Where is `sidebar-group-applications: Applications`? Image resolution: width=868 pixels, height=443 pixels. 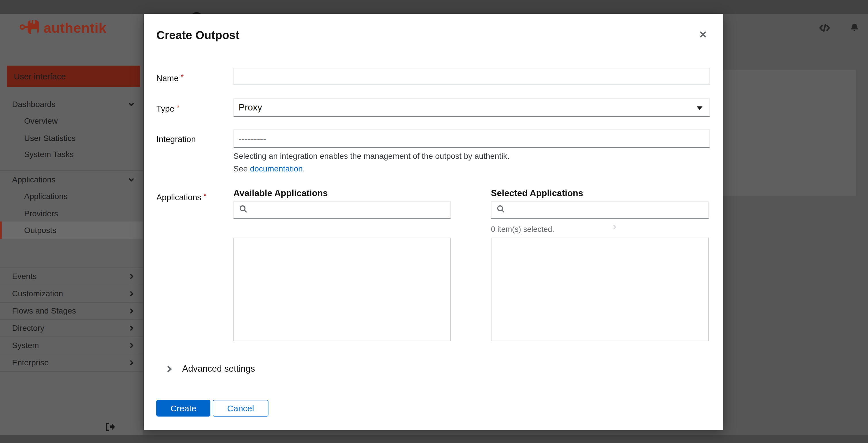 sidebar-group-applications: Applications is located at coordinates (71, 179).